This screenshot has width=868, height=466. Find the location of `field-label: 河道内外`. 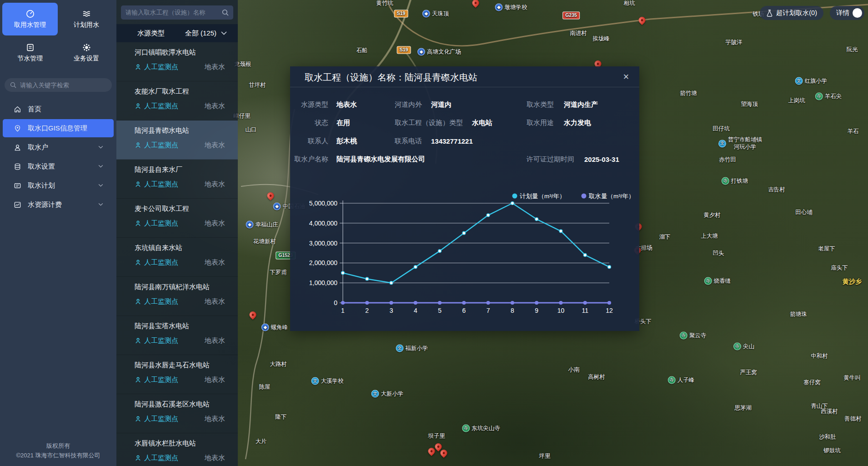

field-label: 河道内外 is located at coordinates (408, 105).